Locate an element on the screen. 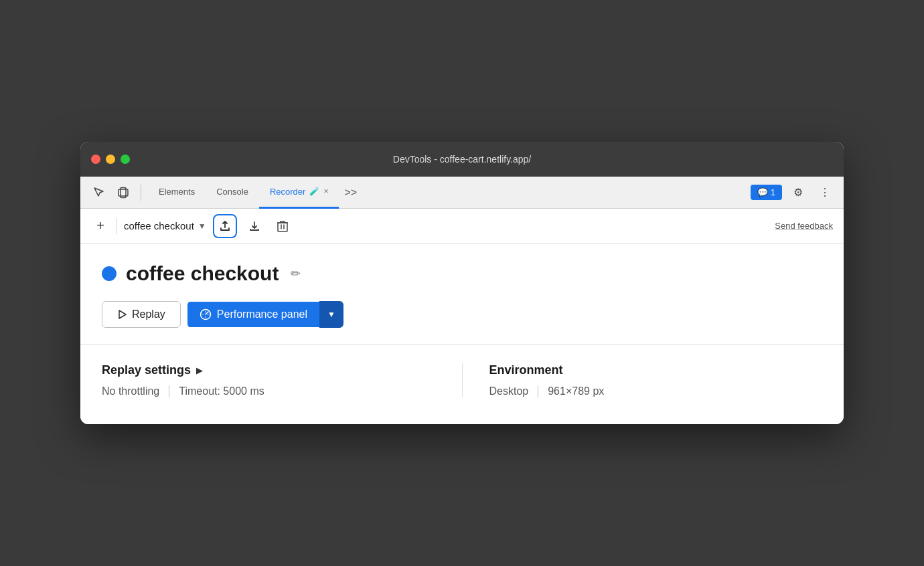 This screenshot has width=924, height=566. recorder-toolbar: + coffee checkout ▼ is located at coordinates (462, 226).